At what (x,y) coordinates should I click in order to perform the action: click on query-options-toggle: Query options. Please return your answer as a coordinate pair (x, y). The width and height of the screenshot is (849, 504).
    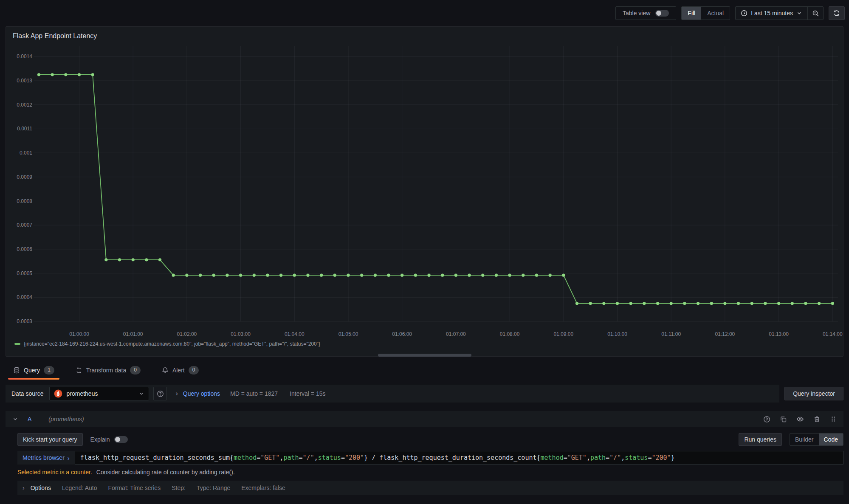
    Looking at the image, I should click on (201, 394).